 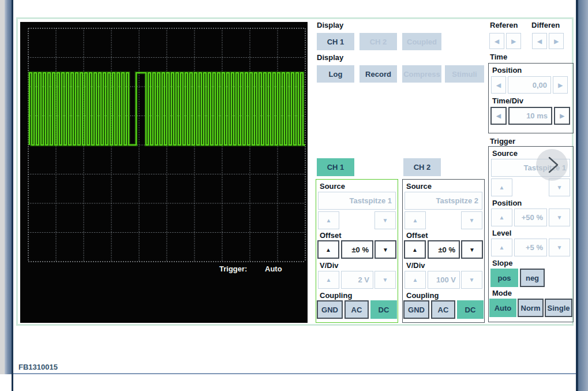 I want to click on ch2-coupling-ac-button: AC, so click(x=443, y=310).